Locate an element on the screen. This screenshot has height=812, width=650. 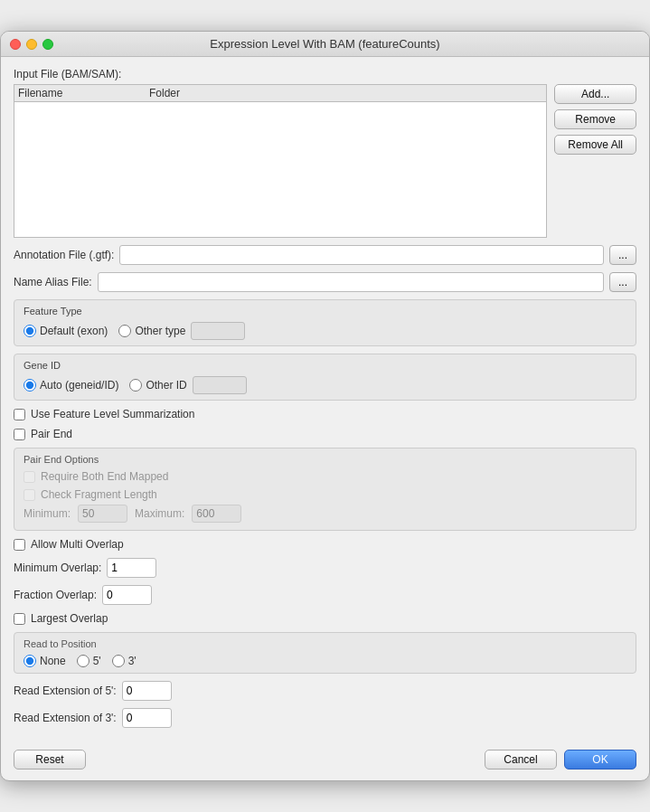
read-five-text: 5' is located at coordinates (98, 661).